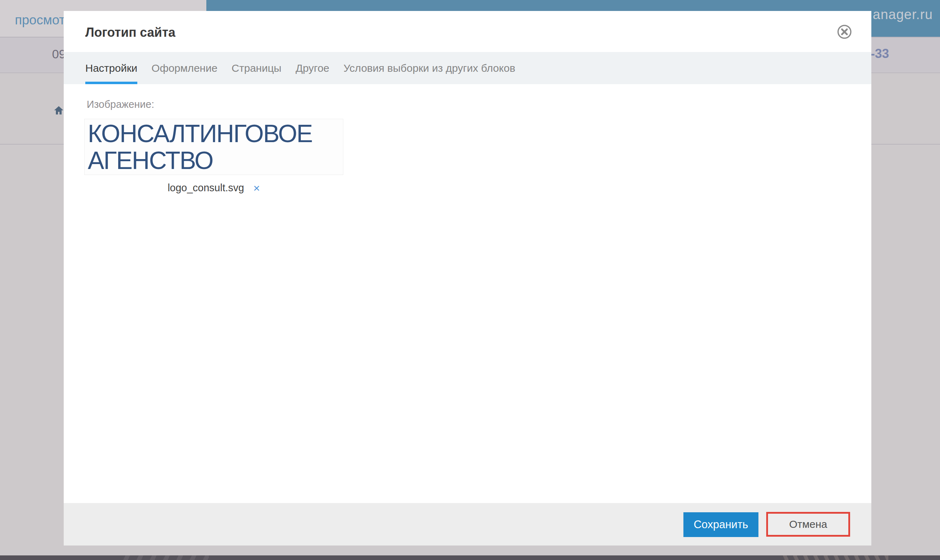 The width and height of the screenshot is (940, 560). Describe the element at coordinates (111, 68) in the screenshot. I see `tab-settings: Настройки` at that location.